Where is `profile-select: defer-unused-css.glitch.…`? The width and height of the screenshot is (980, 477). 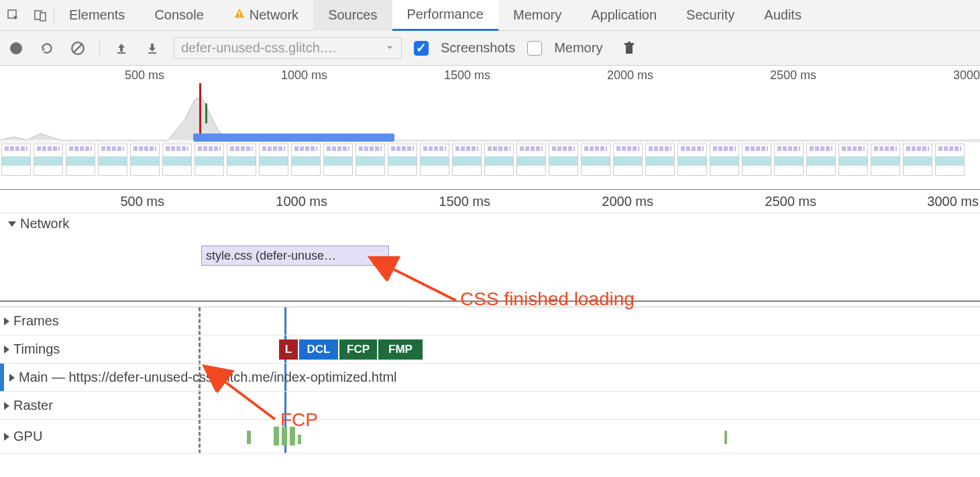 profile-select: defer-unused-css.glitch.… is located at coordinates (288, 48).